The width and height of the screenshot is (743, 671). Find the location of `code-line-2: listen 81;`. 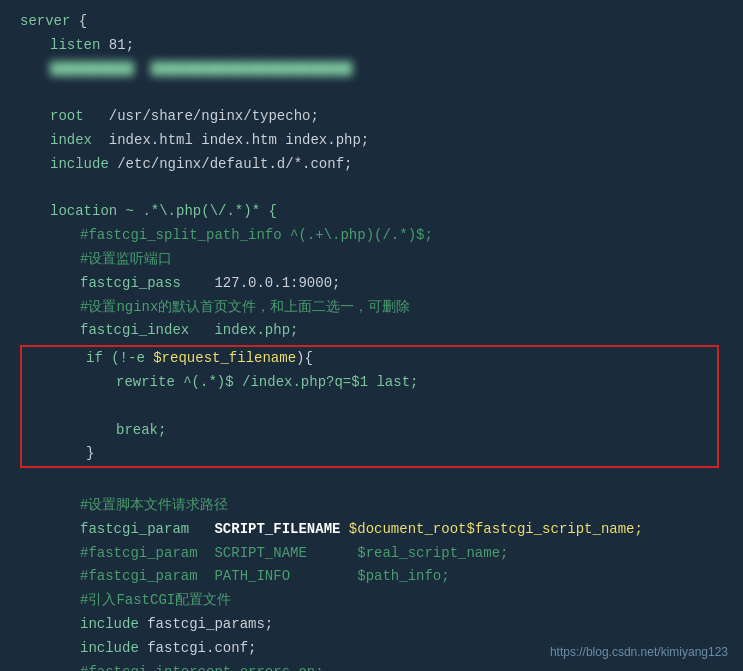

code-line-2: listen 81; is located at coordinates (372, 46).